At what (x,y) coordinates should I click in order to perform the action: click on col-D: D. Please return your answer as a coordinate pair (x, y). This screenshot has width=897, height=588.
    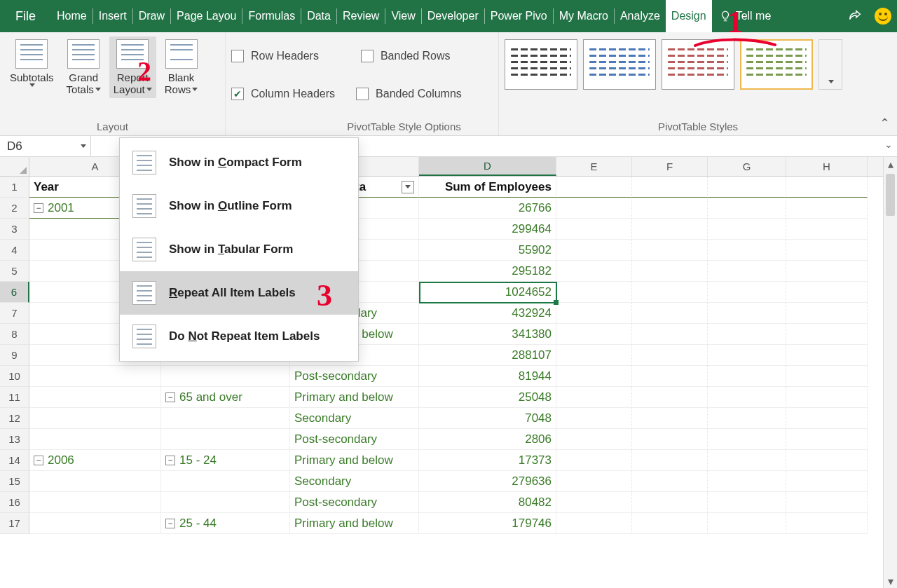
    Looking at the image, I should click on (488, 167).